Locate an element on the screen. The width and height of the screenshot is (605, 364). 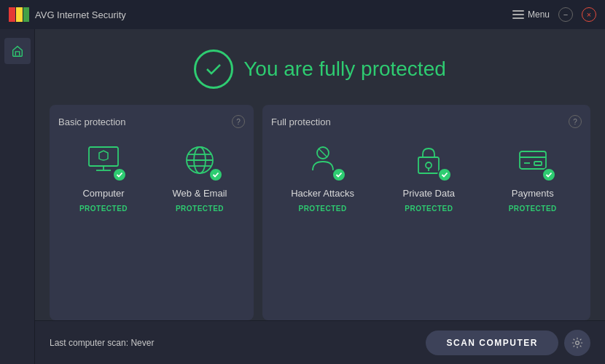
app-title: AVG Internet Security is located at coordinates (80, 15).